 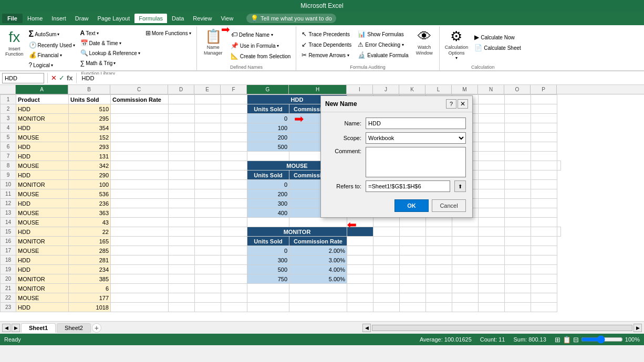 I want to click on table-cell: MONITOR, so click(x=43, y=185).